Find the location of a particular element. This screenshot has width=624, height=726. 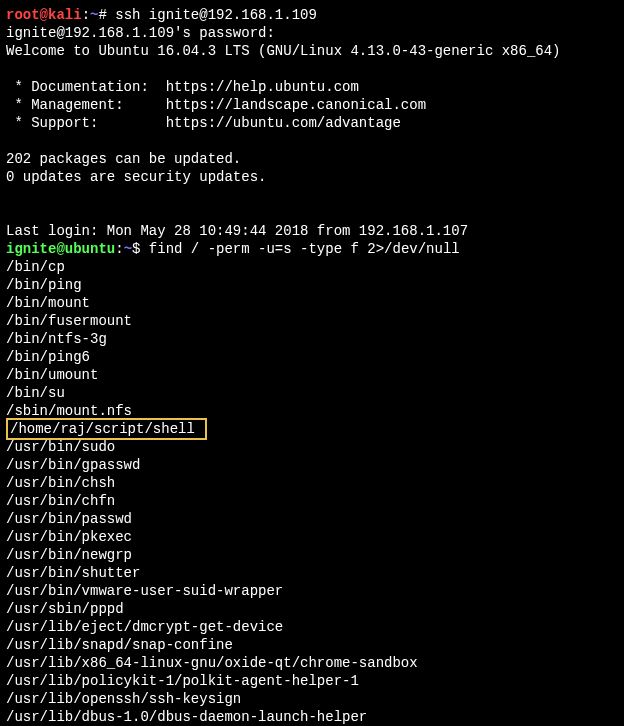

result-line: /bin/umount is located at coordinates (312, 375).